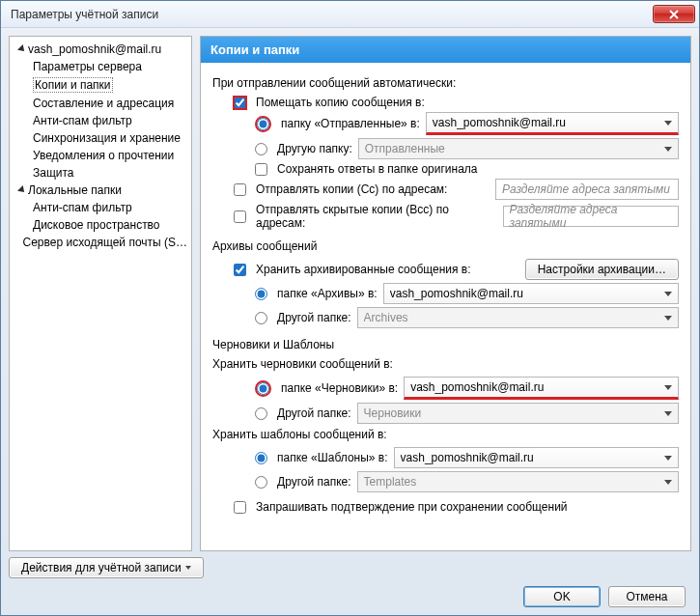 This screenshot has height=616, width=700. What do you see at coordinates (446, 507) in the screenshot?
I see `confirm-row: Запрашивать подтверждение при сохранении…` at bounding box center [446, 507].